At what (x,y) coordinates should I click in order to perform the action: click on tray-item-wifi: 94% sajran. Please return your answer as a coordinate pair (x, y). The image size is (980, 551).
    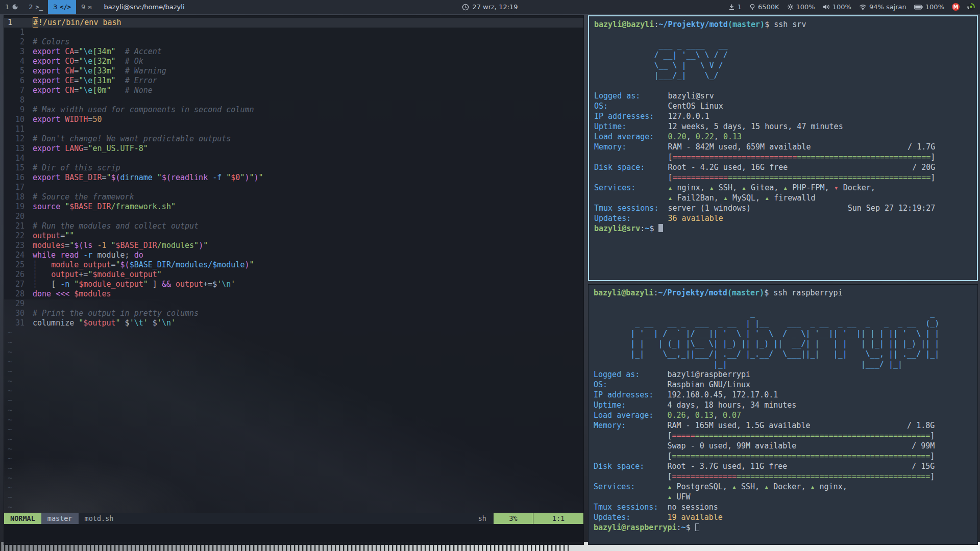
    Looking at the image, I should click on (883, 7).